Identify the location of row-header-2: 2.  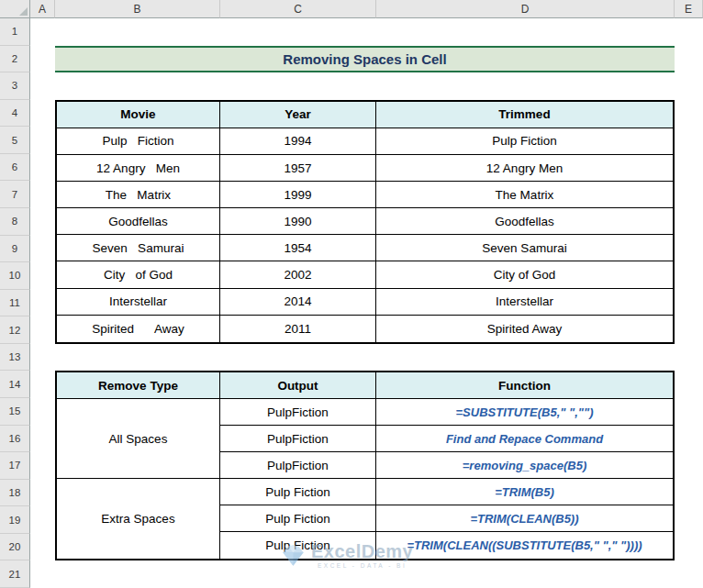
(15, 60).